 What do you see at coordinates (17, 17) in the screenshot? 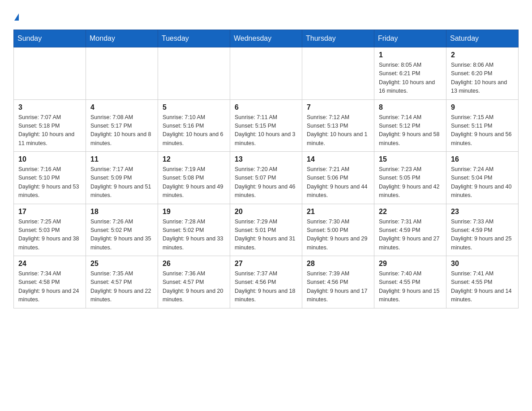
I see `logo-triangle-icon` at bounding box center [17, 17].